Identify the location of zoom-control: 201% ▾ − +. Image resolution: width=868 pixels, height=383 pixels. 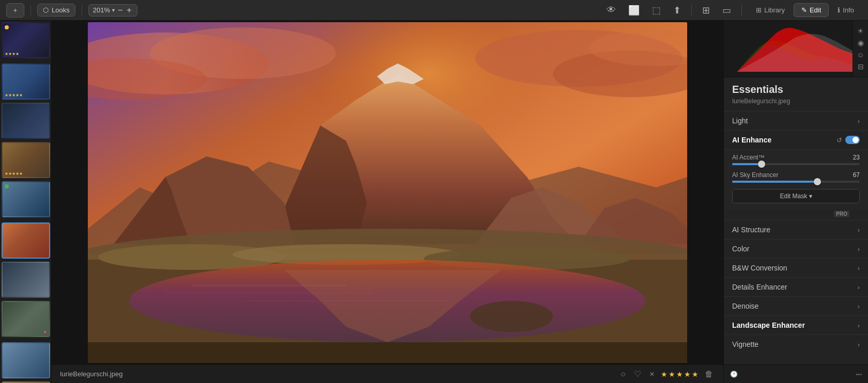
(113, 10).